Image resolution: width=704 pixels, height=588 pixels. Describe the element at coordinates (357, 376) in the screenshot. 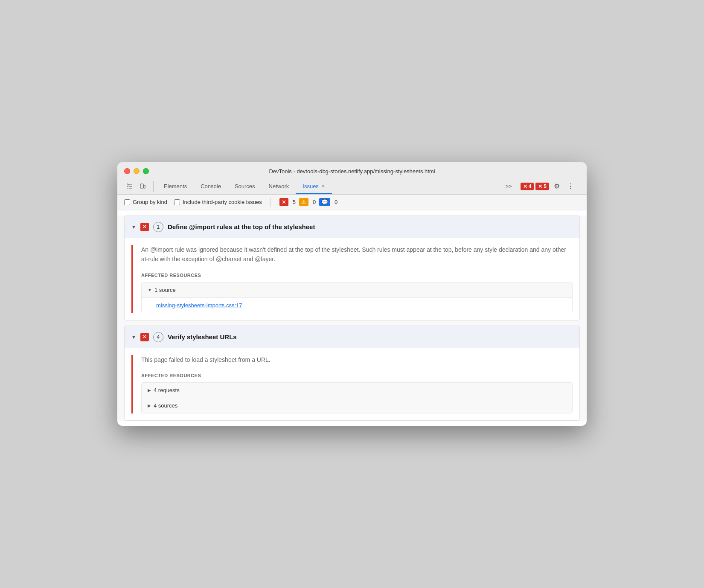

I see `affected-label-2: AFFECTED RESOURCES` at that location.